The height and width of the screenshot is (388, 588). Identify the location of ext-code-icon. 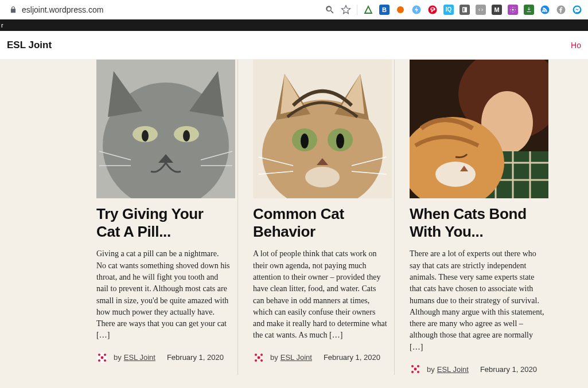
(481, 10).